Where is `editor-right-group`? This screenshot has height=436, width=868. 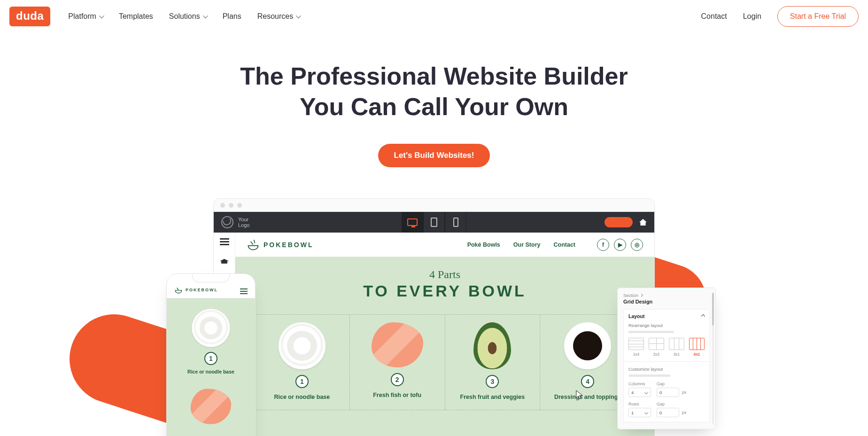
editor-right-group is located at coordinates (626, 222).